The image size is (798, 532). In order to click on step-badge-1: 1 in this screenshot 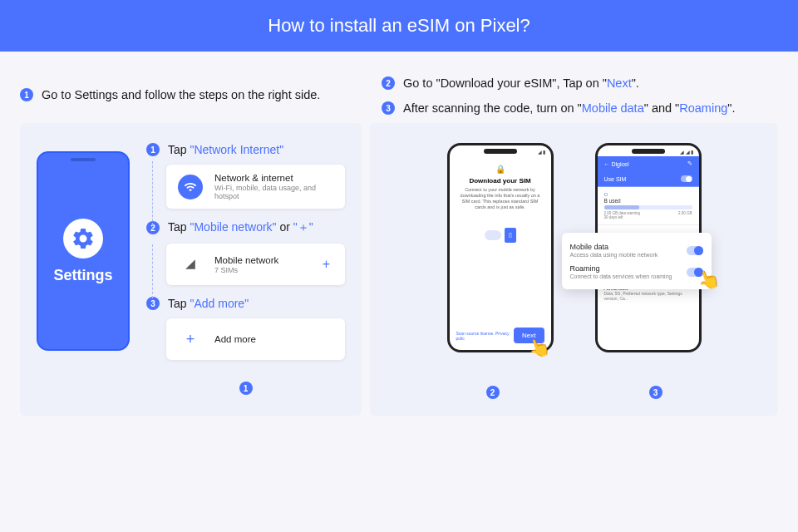, I will do `click(153, 150)`.